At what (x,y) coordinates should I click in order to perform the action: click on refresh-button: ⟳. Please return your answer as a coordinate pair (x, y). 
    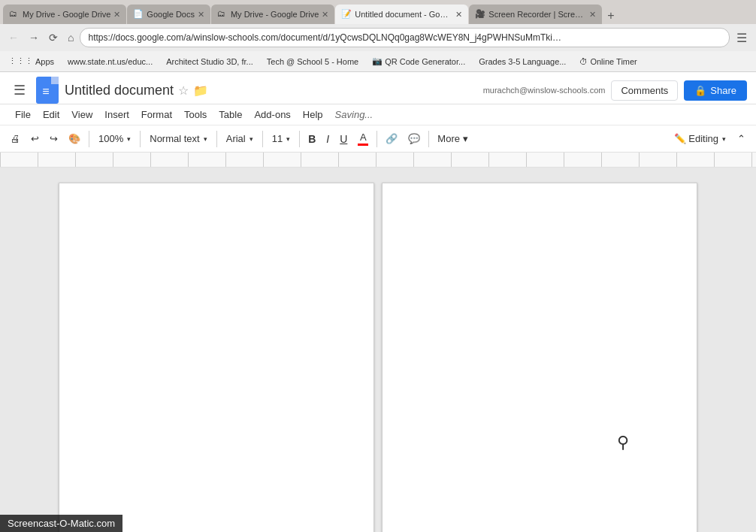
    Looking at the image, I should click on (53, 38).